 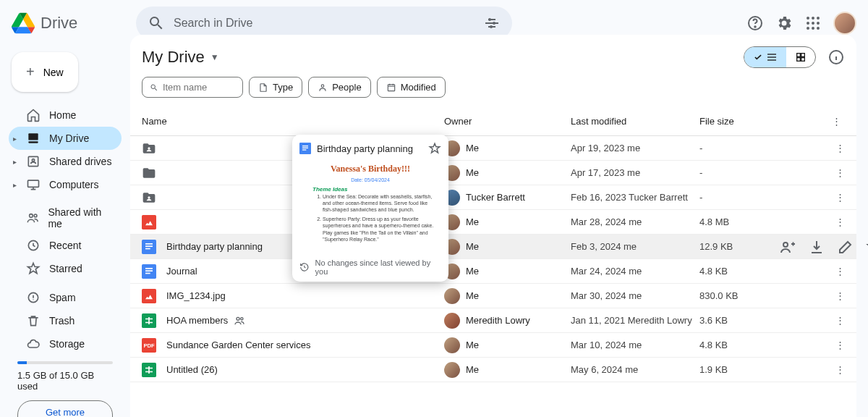 What do you see at coordinates (755, 23) in the screenshot?
I see `help-icon` at bounding box center [755, 23].